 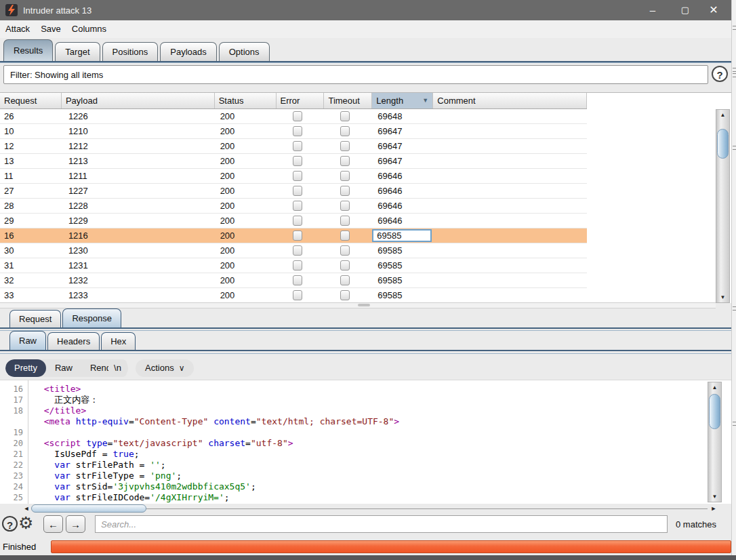 I want to click on column-header-comment: Comment, so click(x=510, y=100).